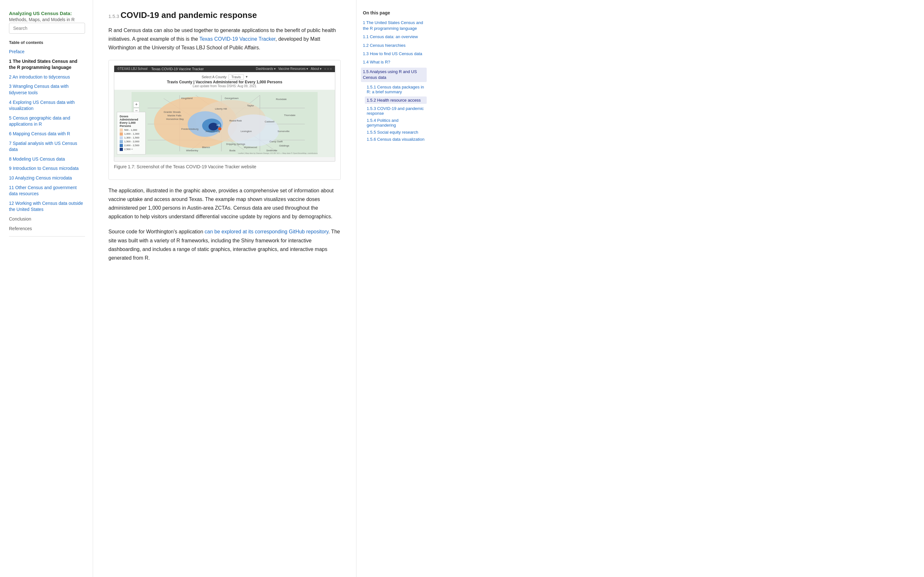 Image resolution: width=924 pixels, height=577 pixels. Describe the element at coordinates (395, 62) in the screenshot. I see `right-toc-item-r14: 1.4 What is R?` at that location.